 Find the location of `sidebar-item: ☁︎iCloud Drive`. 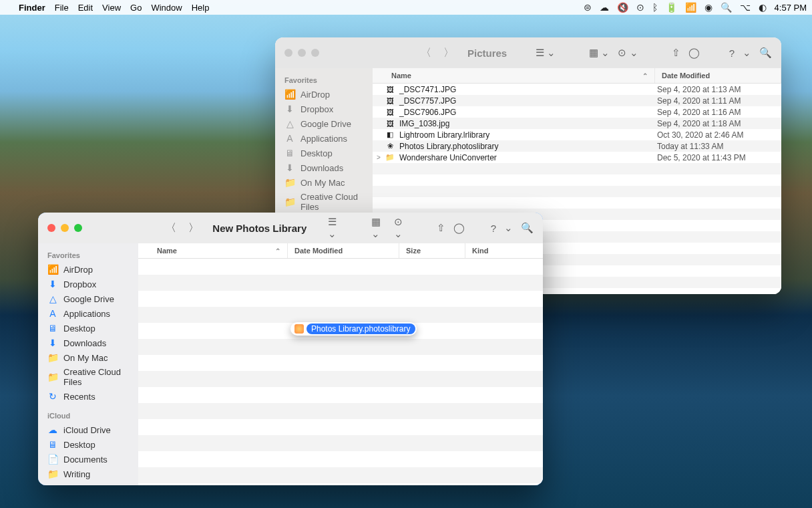

sidebar-item: ☁︎iCloud Drive is located at coordinates (88, 430).